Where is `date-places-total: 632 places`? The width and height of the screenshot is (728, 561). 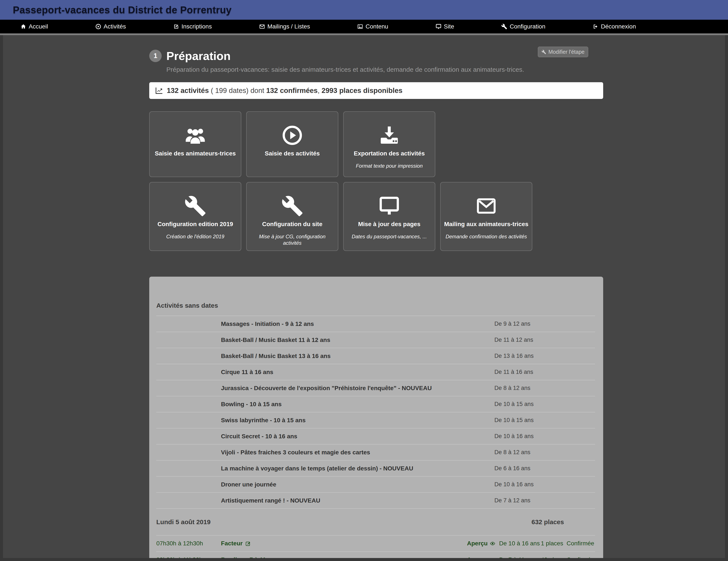
date-places-total: 632 places is located at coordinates (563, 522).